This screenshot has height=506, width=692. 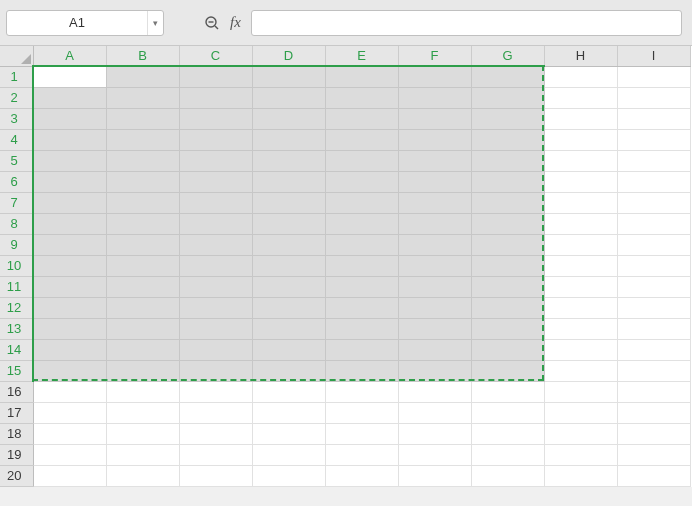 I want to click on row-header: 9, so click(x=16, y=244).